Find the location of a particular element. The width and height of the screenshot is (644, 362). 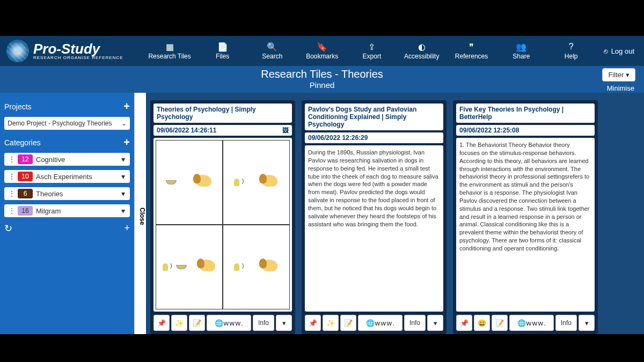

project-selected: Demo Project - Psychology Theories is located at coordinates (60, 123).